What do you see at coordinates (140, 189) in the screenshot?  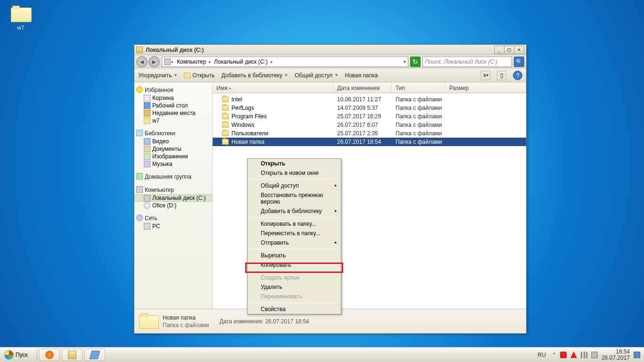 I see `computer-icon` at bounding box center [140, 189].